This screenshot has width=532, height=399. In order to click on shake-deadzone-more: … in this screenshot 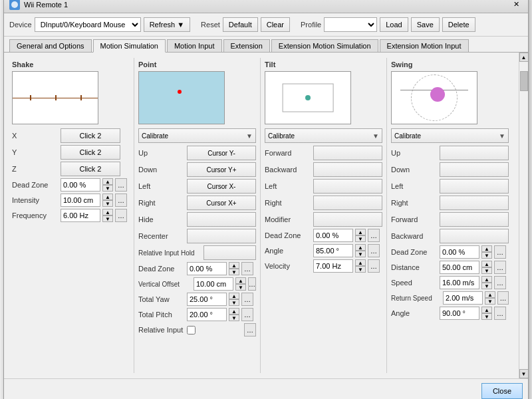, I will do `click(121, 185)`.